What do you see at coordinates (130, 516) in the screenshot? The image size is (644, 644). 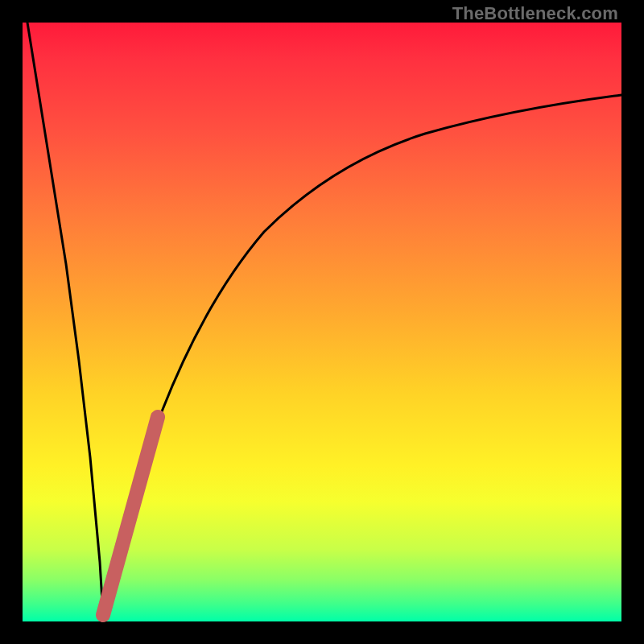 I see `highlight-marker` at bounding box center [130, 516].